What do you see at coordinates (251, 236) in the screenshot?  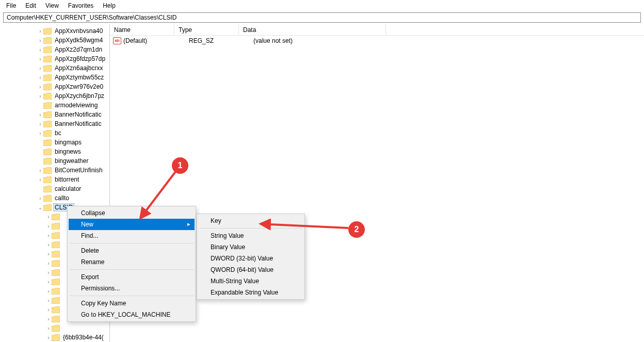 I see `ctx-new-string: String Value` at bounding box center [251, 236].